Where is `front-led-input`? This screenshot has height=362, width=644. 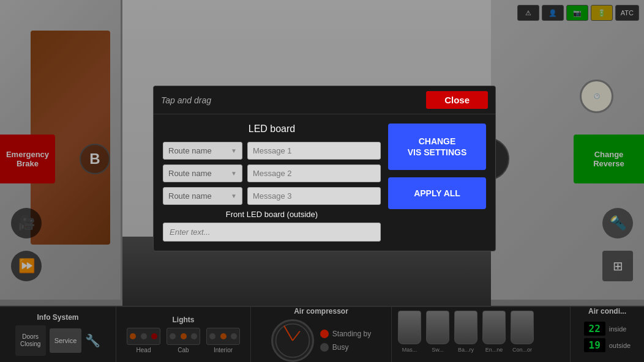 front-led-input is located at coordinates (272, 232).